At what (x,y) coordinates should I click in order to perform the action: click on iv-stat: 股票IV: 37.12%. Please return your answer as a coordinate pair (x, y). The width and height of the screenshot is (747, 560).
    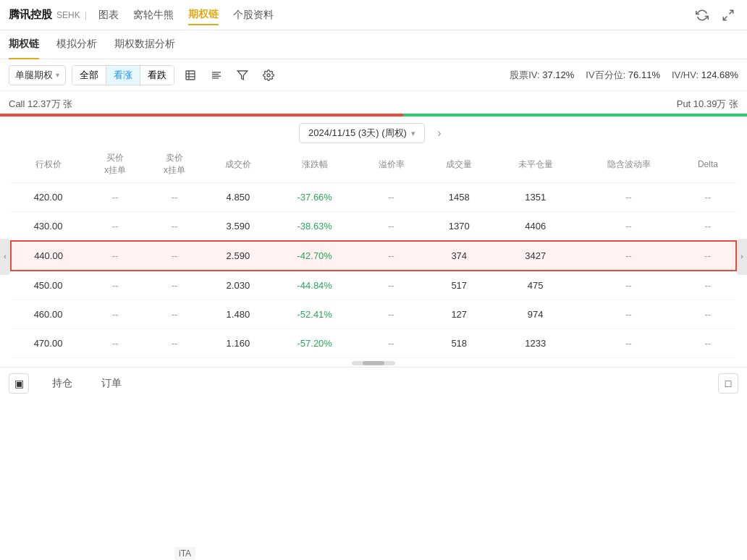
    Looking at the image, I should click on (541, 75).